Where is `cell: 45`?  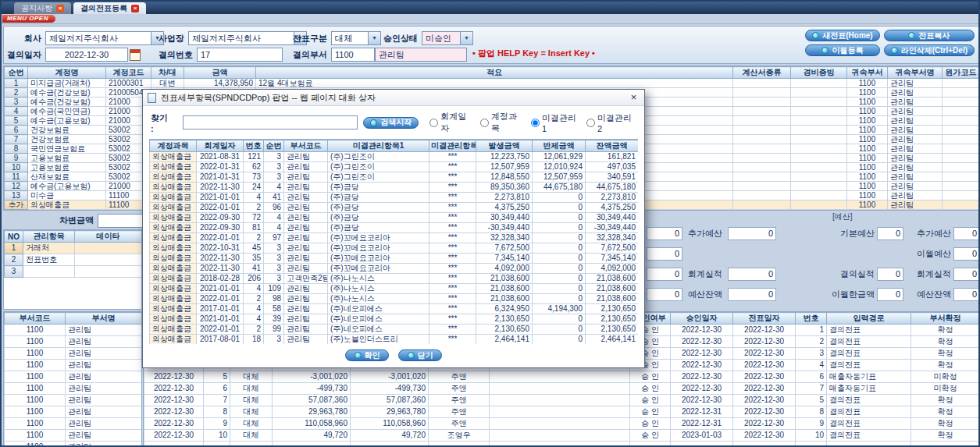 cell: 45 is located at coordinates (254, 248).